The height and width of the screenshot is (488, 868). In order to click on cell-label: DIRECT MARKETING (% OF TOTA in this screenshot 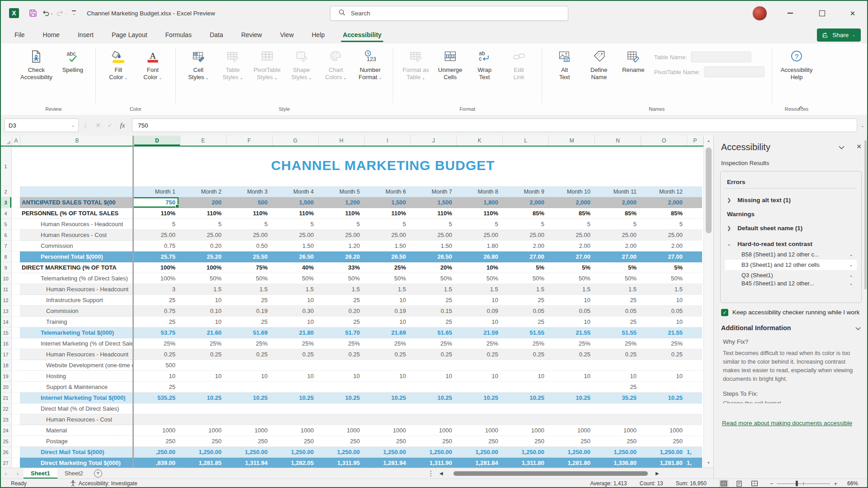, I will do `click(76, 268)`.